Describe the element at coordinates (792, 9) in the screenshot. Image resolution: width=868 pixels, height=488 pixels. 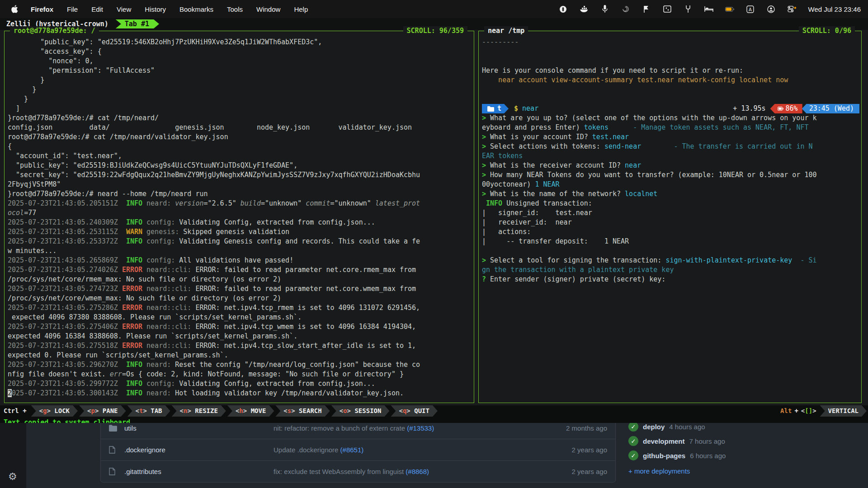
I see `toggles-icon` at that location.